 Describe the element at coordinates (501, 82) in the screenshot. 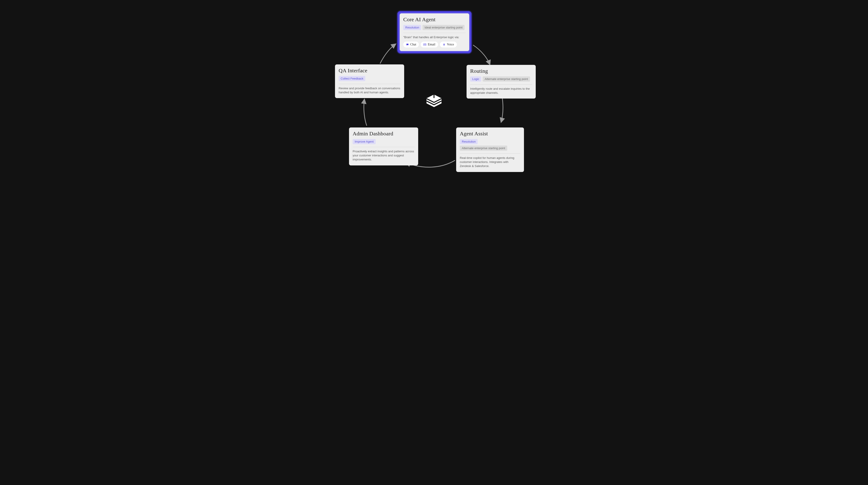

I see `node-routing: Routing Logic Alternate enterprise start…` at that location.